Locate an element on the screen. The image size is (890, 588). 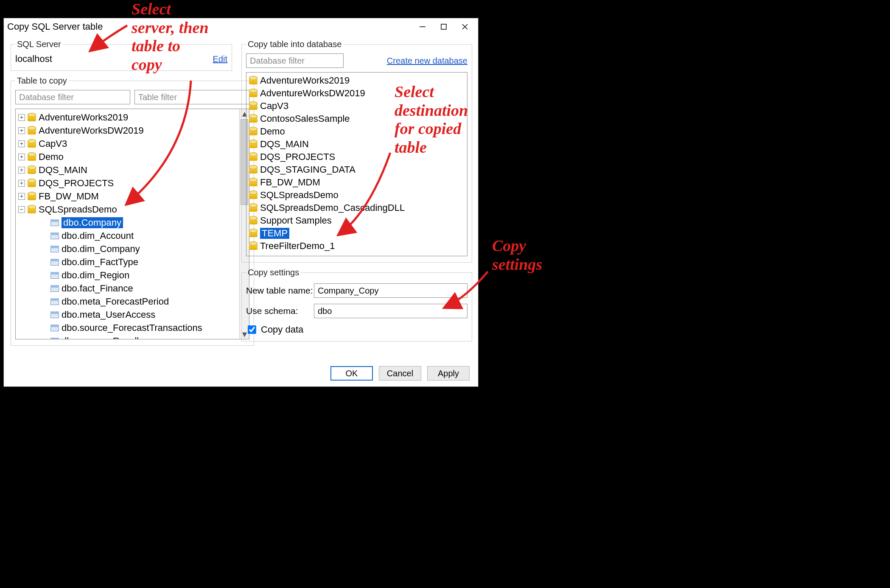
tree-node-label: dbo.fact_Finance is located at coordinates (98, 288).